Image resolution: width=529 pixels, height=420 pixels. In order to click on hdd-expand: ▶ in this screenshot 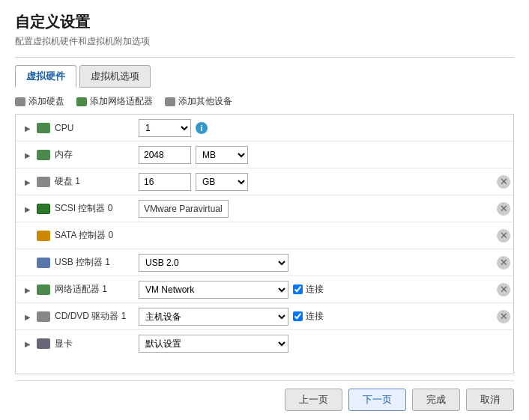, I will do `click(28, 182)`.